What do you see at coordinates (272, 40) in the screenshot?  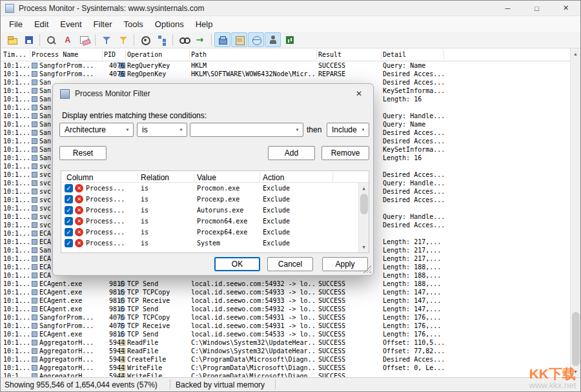 I see `toolbar-process-thread-button` at bounding box center [272, 40].